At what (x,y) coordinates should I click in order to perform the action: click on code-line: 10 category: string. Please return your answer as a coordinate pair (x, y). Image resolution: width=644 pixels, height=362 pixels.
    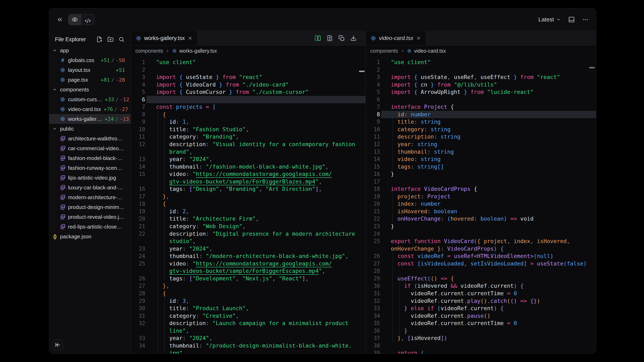
    Looking at the image, I should click on (481, 129).